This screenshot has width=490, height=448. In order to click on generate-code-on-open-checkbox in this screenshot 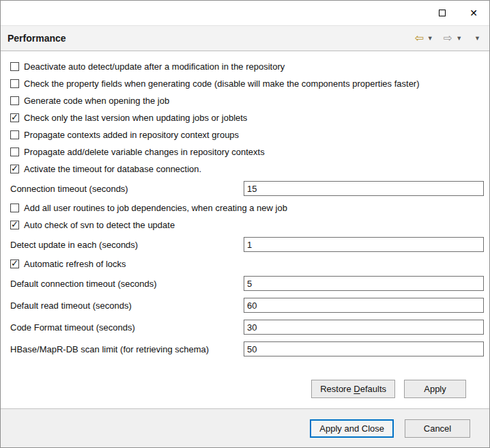, I will do `click(15, 101)`.